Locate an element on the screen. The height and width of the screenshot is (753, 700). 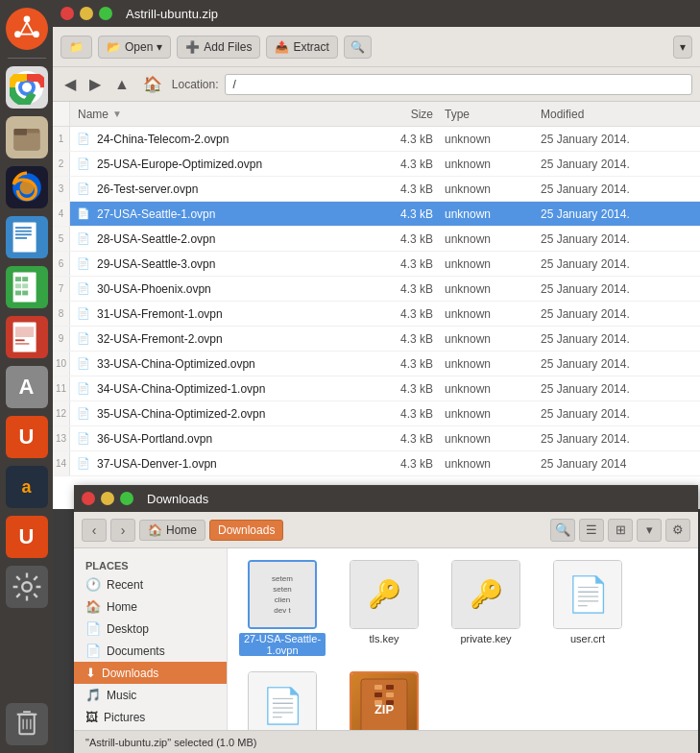
downloads-grid-btn: ⊞ is located at coordinates (620, 530).